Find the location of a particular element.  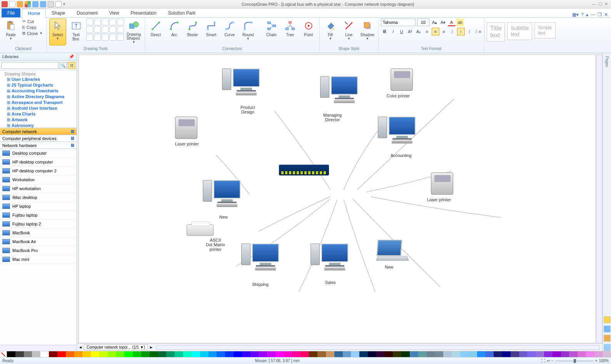

shape-item: MacBook is located at coordinates (38, 233).